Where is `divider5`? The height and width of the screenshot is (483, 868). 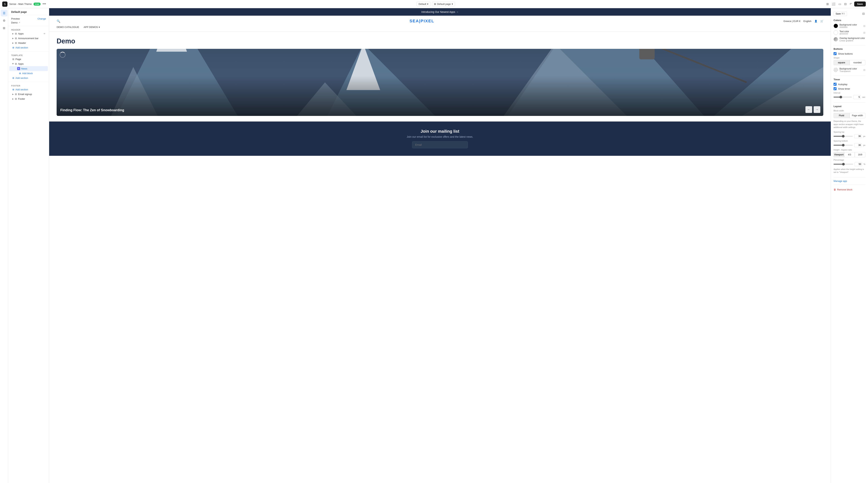
divider5 is located at coordinates (849, 185).